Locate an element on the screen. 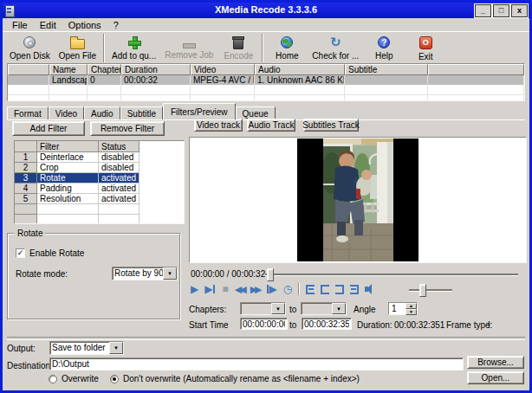 Image resolution: width=532 pixels, height=393 pixels. help-icon: ? is located at coordinates (384, 42).